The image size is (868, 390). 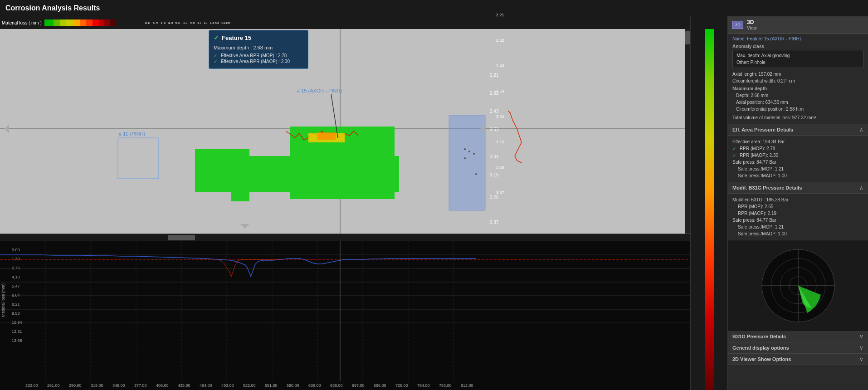 What do you see at coordinates (500, 40) in the screenshot?
I see `y-label-1: 2.32` at bounding box center [500, 40].